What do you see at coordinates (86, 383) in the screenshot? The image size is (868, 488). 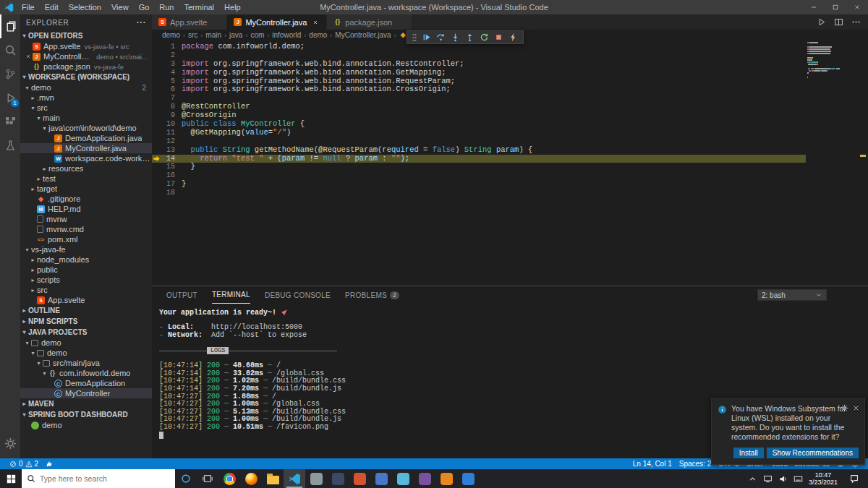 I see `tree-item-demoapplication: DemoApplication` at bounding box center [86, 383].